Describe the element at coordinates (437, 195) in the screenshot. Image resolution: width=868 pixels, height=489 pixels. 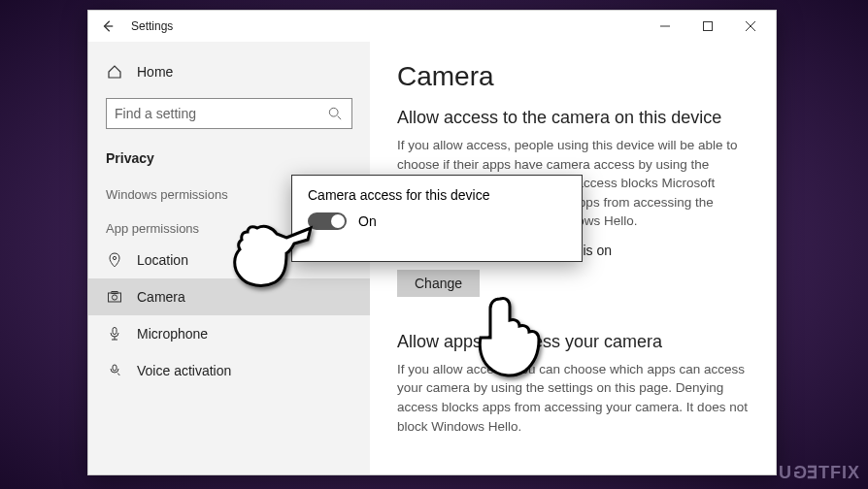
I see `popup-title: Camera access for this device` at that location.